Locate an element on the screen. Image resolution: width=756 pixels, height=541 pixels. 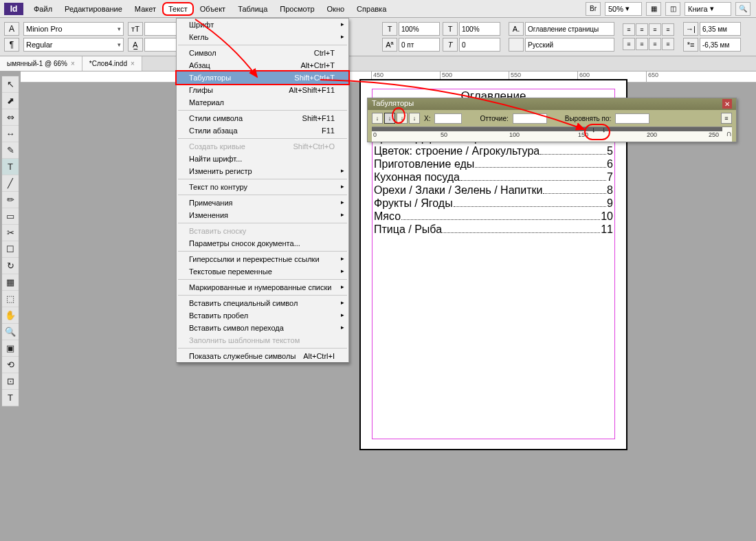
menu-item: Текстовые переменные▸ is located at coordinates (263, 272).